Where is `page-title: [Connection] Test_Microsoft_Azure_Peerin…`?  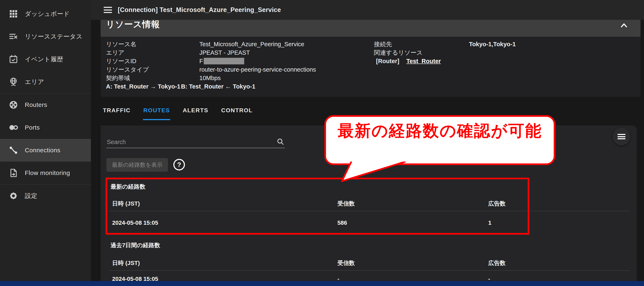
page-title: [Connection] Test_Microsoft_Azure_Peerin… is located at coordinates (200, 10).